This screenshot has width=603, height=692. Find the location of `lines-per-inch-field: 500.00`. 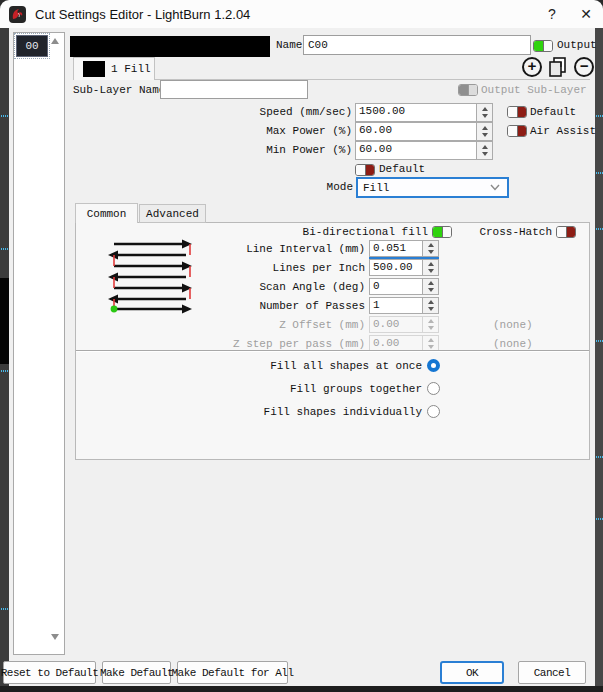

lines-per-inch-field: 500.00 is located at coordinates (404, 268).